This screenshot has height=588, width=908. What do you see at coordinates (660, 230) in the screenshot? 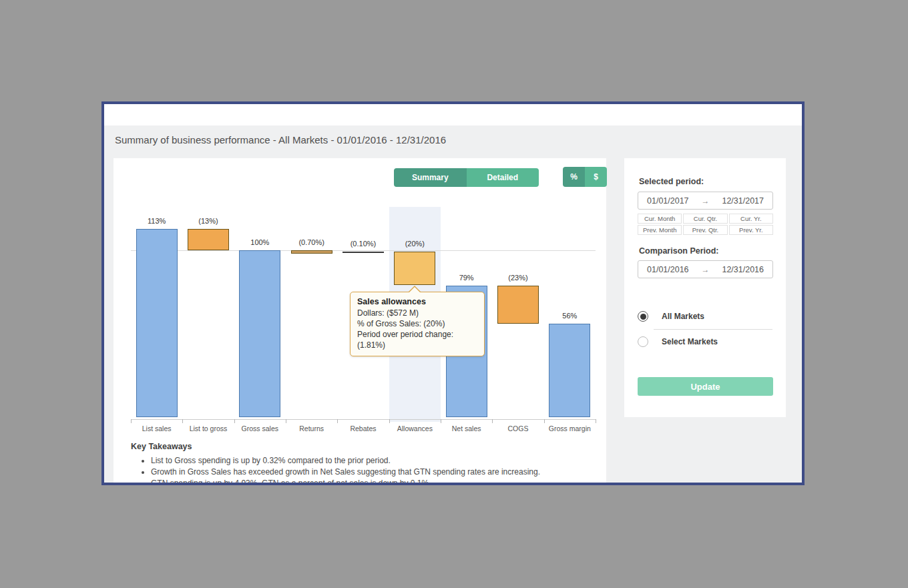
I see `shortcut-prev-month-button: Prev. Month` at bounding box center [660, 230].